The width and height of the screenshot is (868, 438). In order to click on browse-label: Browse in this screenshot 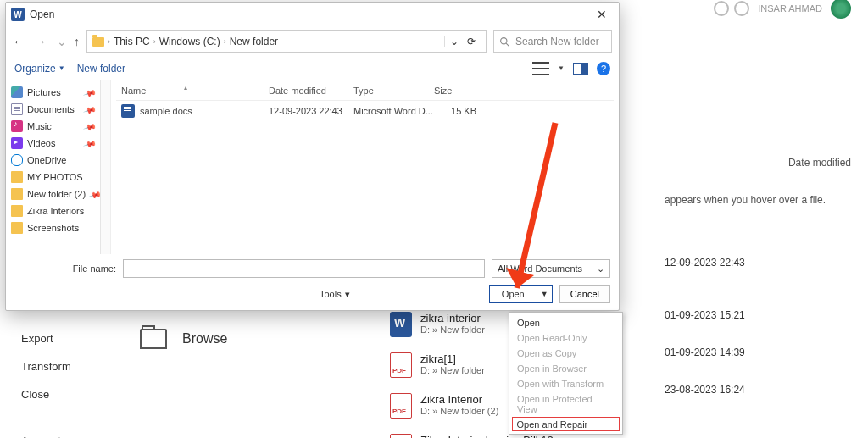, I will do `click(205, 339)`.